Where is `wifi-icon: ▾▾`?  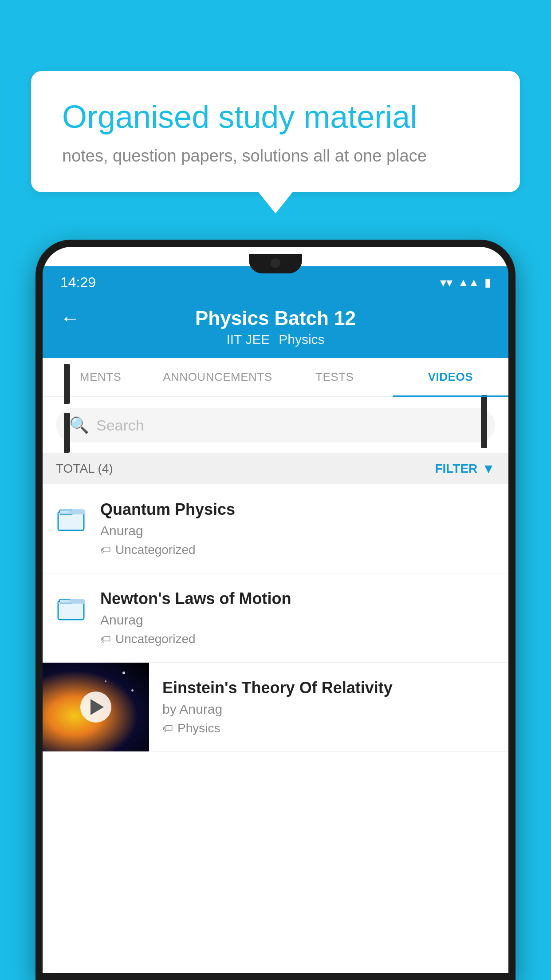 wifi-icon: ▾▾ is located at coordinates (446, 282).